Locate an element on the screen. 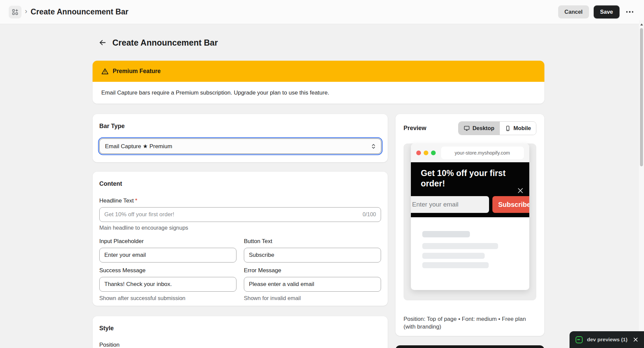  success-helper-text: Shown after successful submission is located at coordinates (168, 298).